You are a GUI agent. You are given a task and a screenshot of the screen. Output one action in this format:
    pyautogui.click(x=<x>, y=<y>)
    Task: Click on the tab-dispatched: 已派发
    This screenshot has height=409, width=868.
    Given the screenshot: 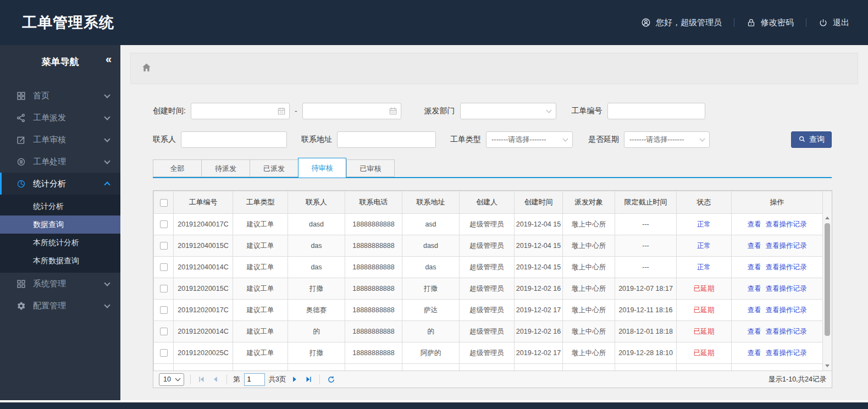 What is the action you would take?
    pyautogui.click(x=274, y=168)
    